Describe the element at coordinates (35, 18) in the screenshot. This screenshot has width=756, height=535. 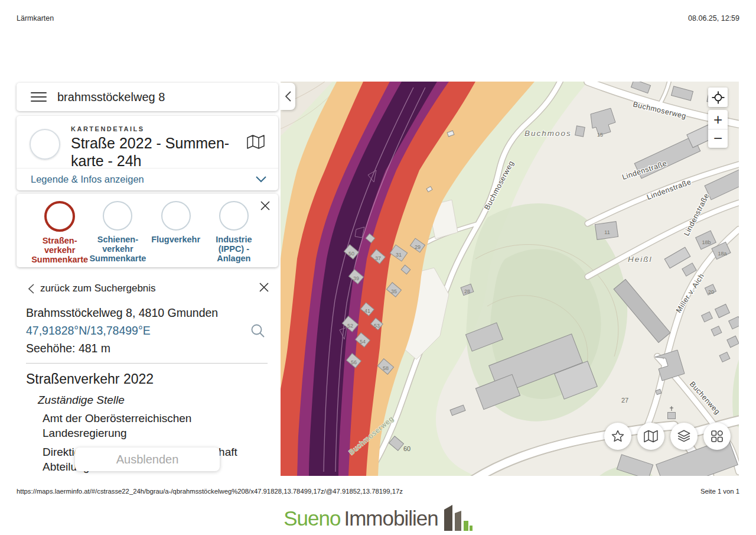
I see `document-title: Lärmkarten` at that location.